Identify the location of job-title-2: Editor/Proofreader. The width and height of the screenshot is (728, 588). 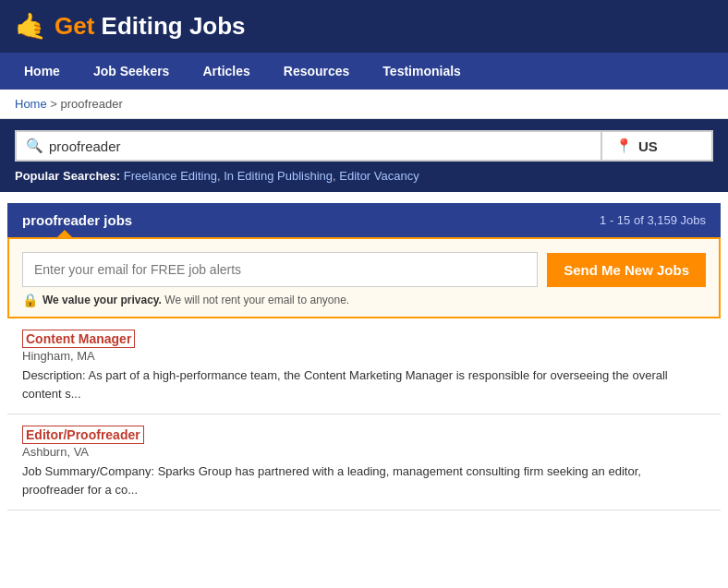
(364, 435).